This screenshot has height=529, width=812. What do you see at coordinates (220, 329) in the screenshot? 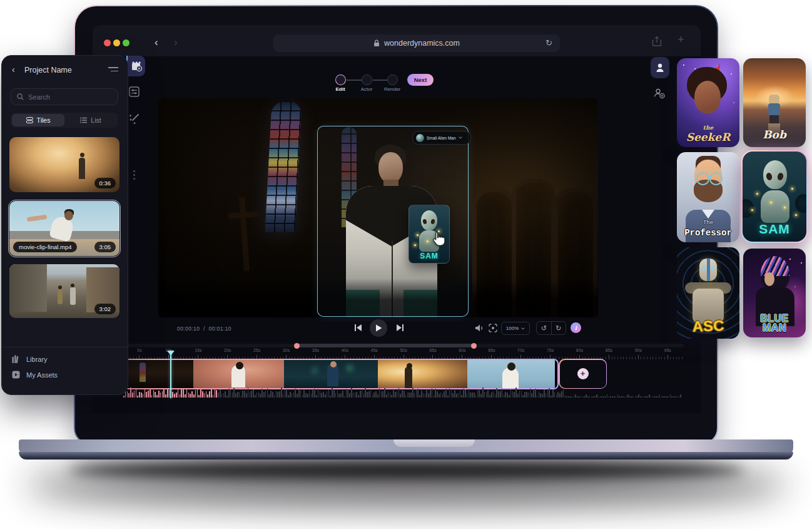
I see `timecode-total: 00:01:10` at bounding box center [220, 329].